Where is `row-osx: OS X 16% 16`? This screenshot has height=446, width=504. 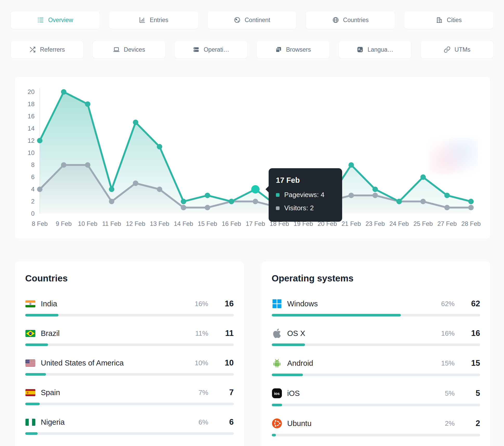
row-osx: OS X 16% 16 is located at coordinates (376, 337).